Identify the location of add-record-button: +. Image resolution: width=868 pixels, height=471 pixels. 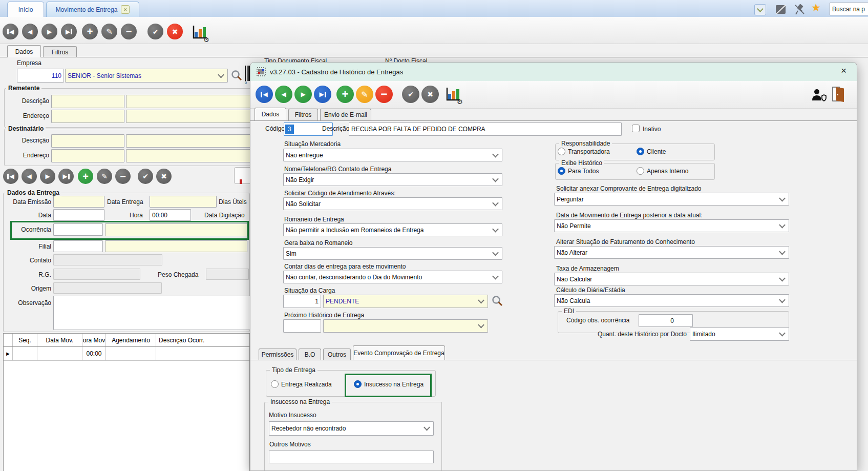
(90, 32).